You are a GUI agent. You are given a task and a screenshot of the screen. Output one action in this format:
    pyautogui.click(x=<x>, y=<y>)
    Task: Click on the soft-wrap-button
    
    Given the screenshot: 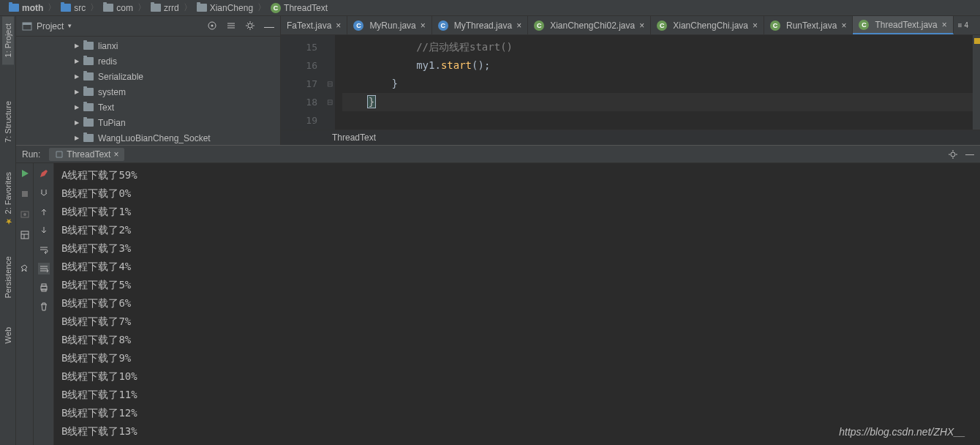 What is the action you would take?
    pyautogui.click(x=44, y=250)
    